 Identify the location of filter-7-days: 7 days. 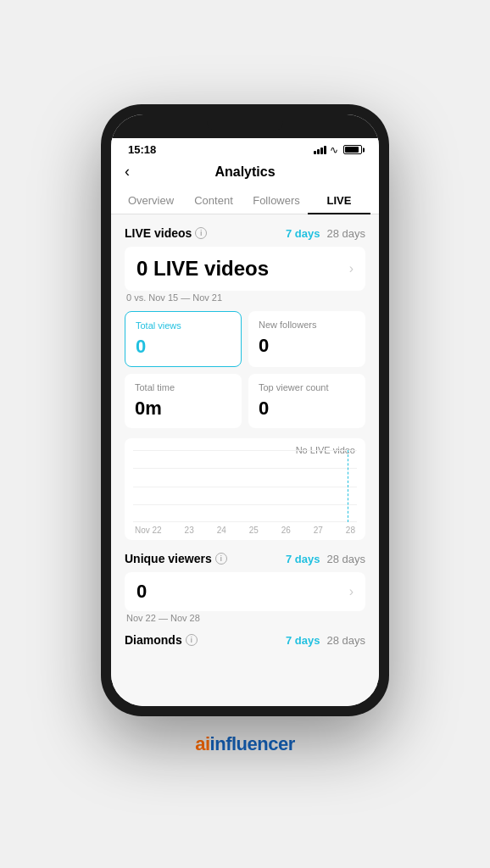
(303, 234).